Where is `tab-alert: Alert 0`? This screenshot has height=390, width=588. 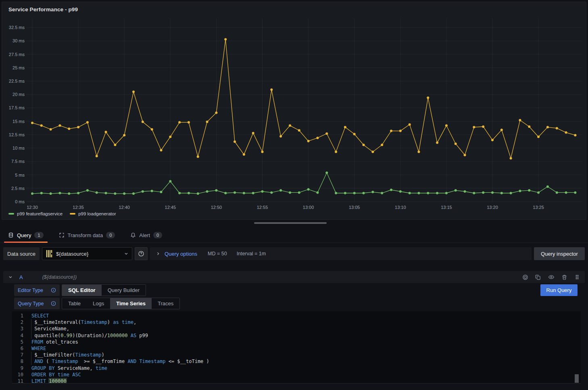 tab-alert: Alert 0 is located at coordinates (146, 236).